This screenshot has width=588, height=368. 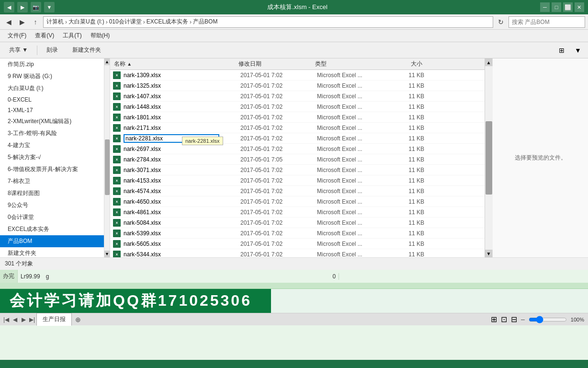 What do you see at coordinates (15, 320) in the screenshot?
I see `sheet-nav-prev: ◀` at bounding box center [15, 320].